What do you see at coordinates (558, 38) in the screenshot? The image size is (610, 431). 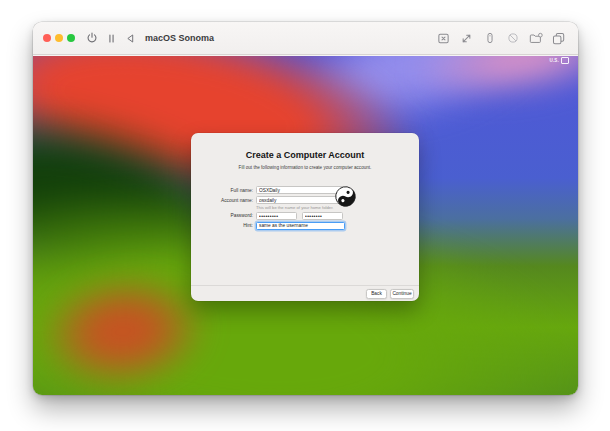 I see `windows-icon` at bounding box center [558, 38].